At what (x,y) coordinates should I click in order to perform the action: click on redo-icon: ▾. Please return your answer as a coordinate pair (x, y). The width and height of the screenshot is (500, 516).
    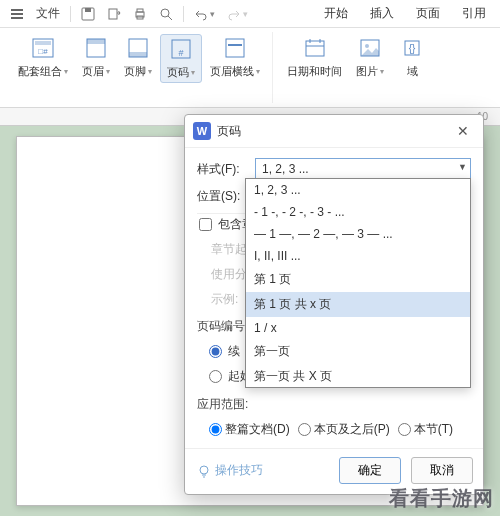
    Looking at the image, I should click on (238, 14).